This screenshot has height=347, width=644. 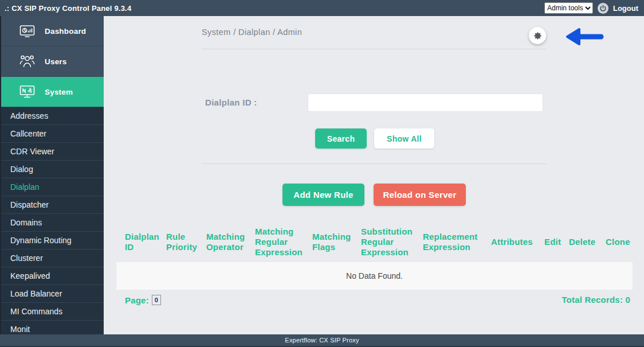 I want to click on sidebar-sub-section: Addresses Callcenter CDR Viewer Dialog D…, so click(x=53, y=223).